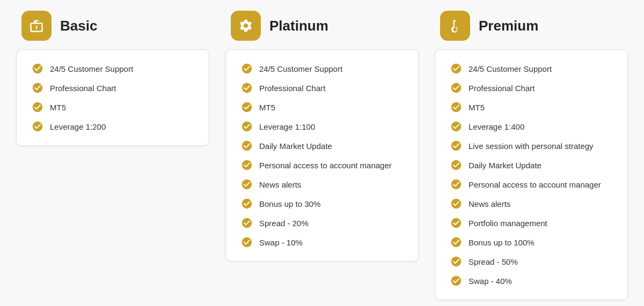 This screenshot has height=306, width=644. What do you see at coordinates (531, 146) in the screenshot?
I see `feature-item: Live session with personal strategy` at bounding box center [531, 146].